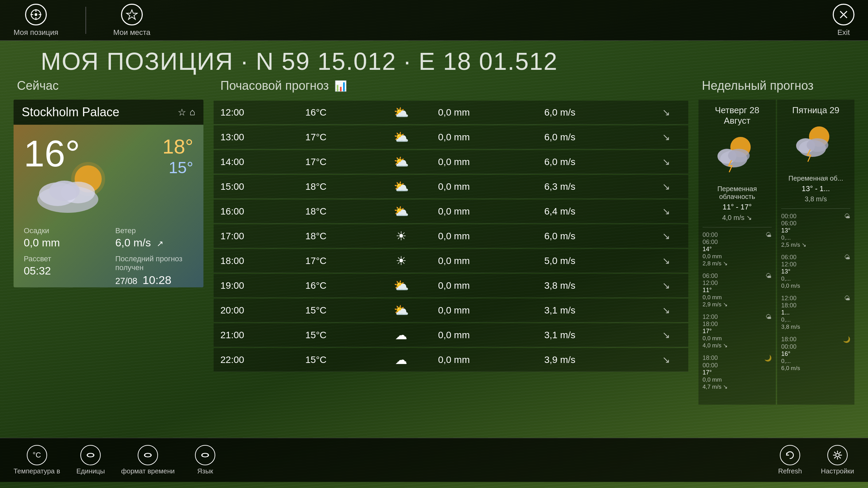 The width and height of the screenshot is (868, 488). What do you see at coordinates (591, 187) in the screenshot?
I see `hourly-wind: 6,3 m/s` at bounding box center [591, 187].